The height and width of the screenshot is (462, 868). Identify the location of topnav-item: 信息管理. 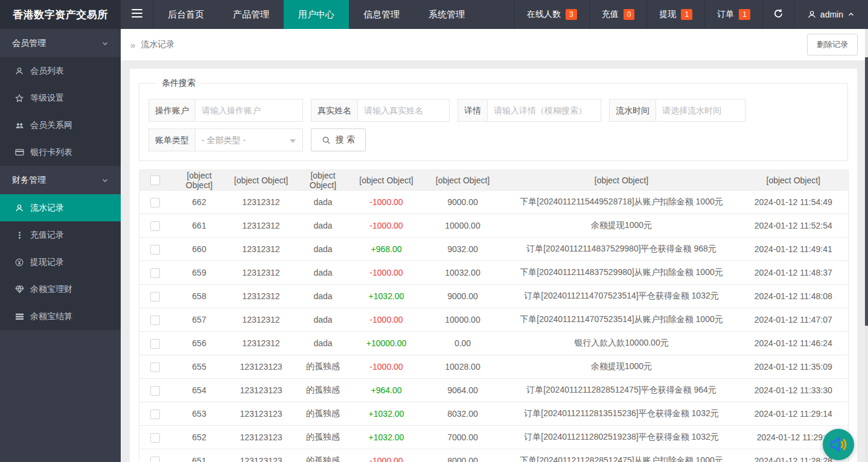
(381, 14).